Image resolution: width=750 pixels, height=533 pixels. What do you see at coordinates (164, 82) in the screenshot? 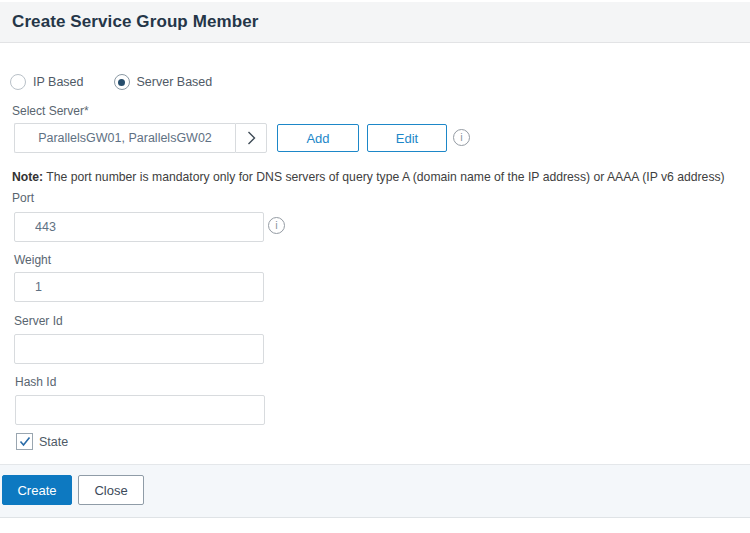
I see `radio-server-based: Server Based` at bounding box center [164, 82].